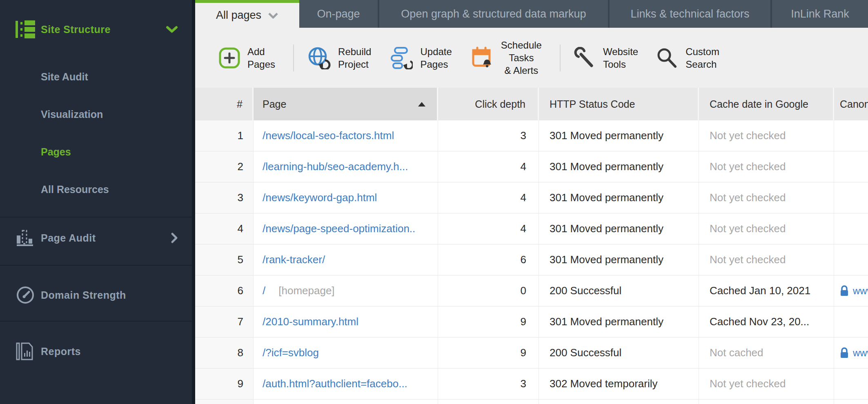 This screenshot has height=404, width=868. Describe the element at coordinates (532, 353) in the screenshot. I see `table-row: 8 /?icf=svblog 9 200 Successful Not cach…` at that location.